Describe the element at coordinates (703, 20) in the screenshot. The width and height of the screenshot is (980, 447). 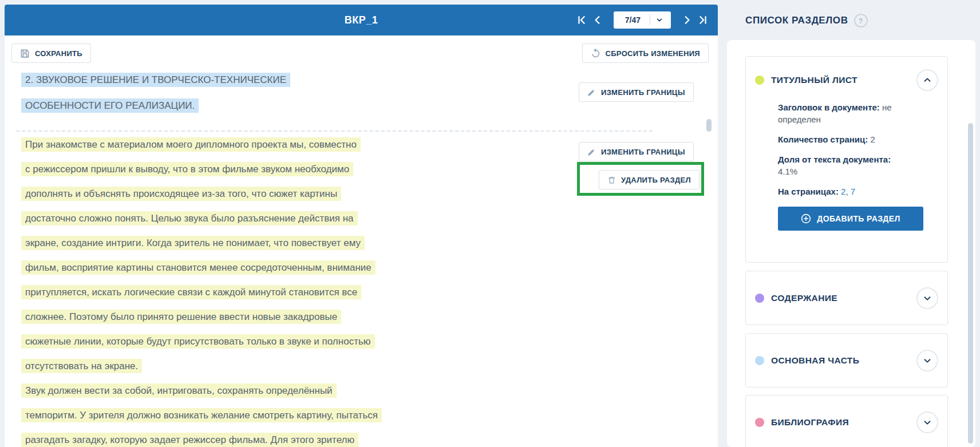
I see `last-page-button` at that location.